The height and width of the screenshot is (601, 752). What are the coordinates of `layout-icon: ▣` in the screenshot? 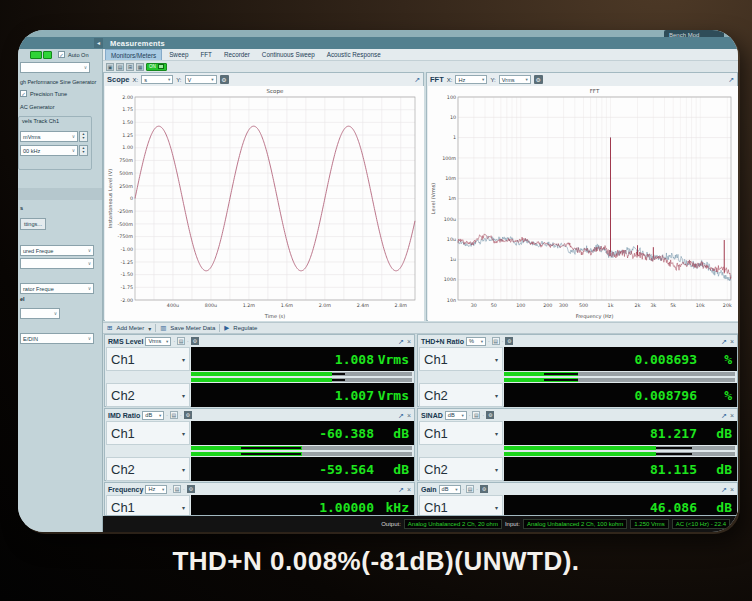 It's located at (110, 67).